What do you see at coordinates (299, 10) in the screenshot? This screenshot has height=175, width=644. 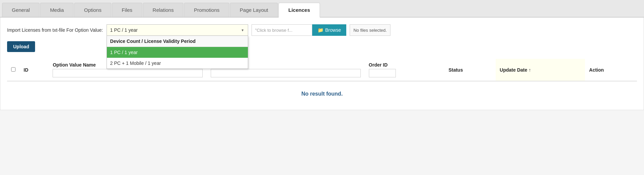 I see `tab-licences: Licences` at bounding box center [299, 10].